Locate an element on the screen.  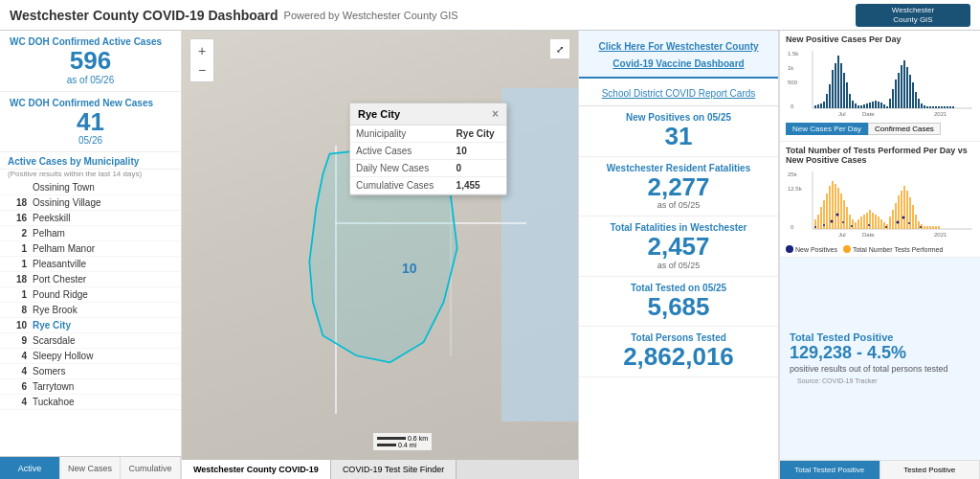
list-item: 4Somers is located at coordinates (90, 372).